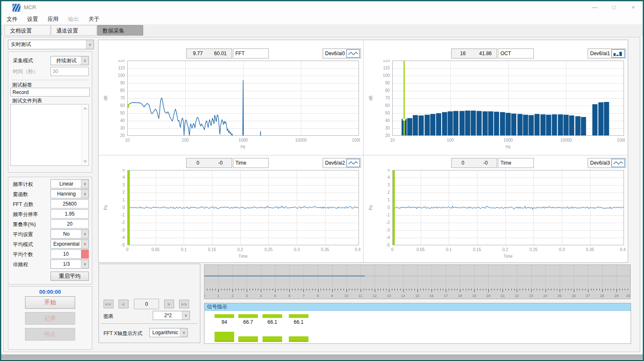 The height and width of the screenshot is (361, 644). What do you see at coordinates (70, 224) in the screenshot?
I see `param-field: 20` at bounding box center [70, 224].